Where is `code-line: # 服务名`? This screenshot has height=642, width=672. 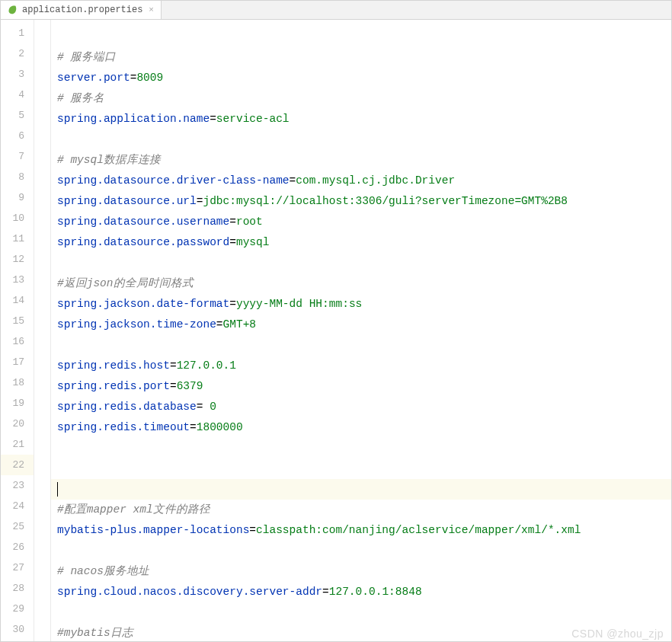 code-line: # 服务名 is located at coordinates (364, 99).